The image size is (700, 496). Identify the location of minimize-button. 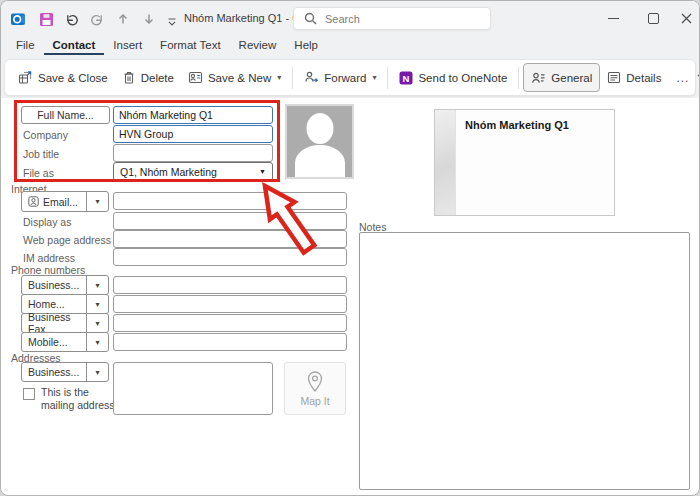
(613, 18).